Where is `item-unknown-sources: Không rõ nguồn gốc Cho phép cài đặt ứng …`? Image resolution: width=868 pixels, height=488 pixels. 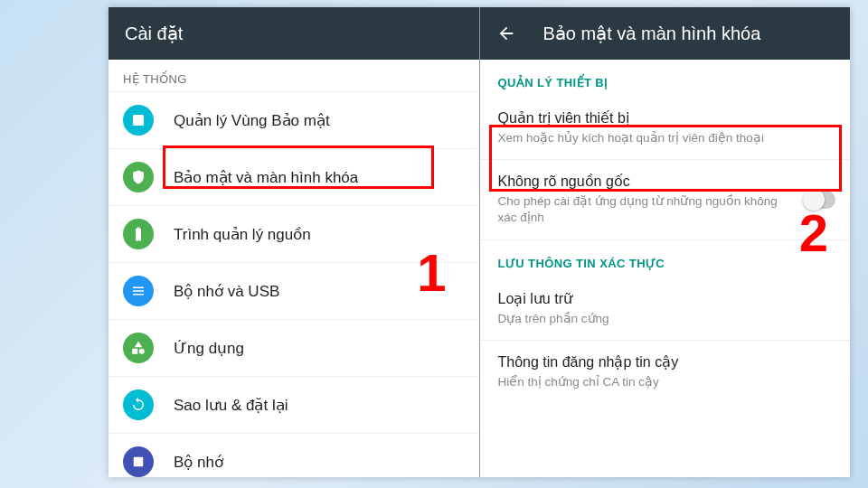 item-unknown-sources: Không rõ nguồn gốc Cho phép cài đặt ứng … is located at coordinates (665, 200).